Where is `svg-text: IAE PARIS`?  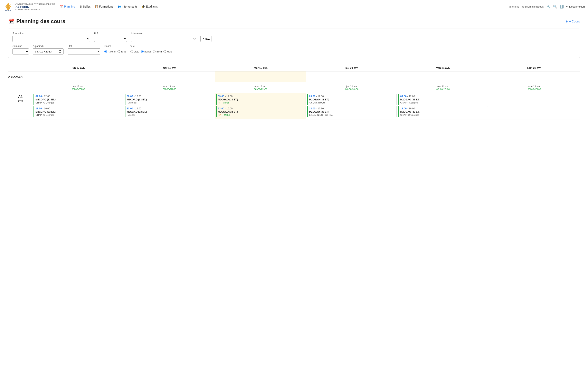 svg-text: IAE PARIS is located at coordinates (8, 10).